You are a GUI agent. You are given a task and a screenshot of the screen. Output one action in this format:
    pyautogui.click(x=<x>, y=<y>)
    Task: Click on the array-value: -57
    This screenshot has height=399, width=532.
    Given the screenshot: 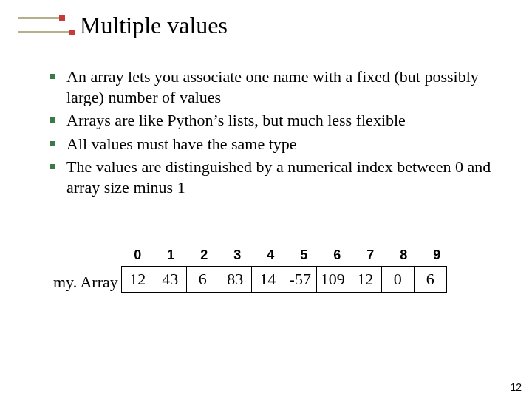 What is the action you would take?
    pyautogui.click(x=300, y=279)
    